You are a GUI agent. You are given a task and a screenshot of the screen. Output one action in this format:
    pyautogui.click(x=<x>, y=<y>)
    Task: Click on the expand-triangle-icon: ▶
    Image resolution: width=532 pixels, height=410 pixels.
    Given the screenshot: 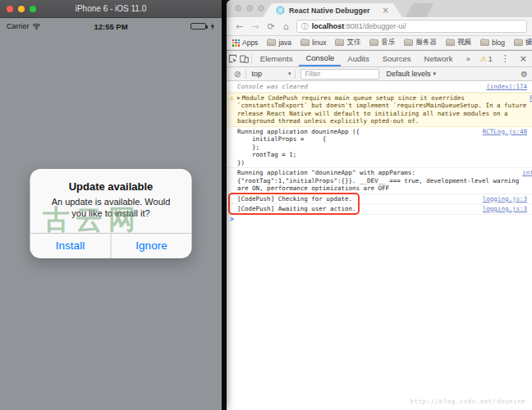 What is the action you would take?
    pyautogui.click(x=239, y=98)
    